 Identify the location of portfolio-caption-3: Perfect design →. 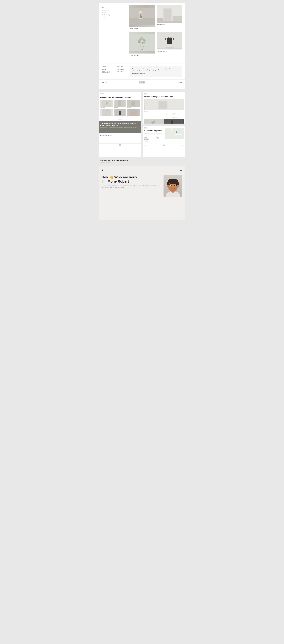
(142, 55).